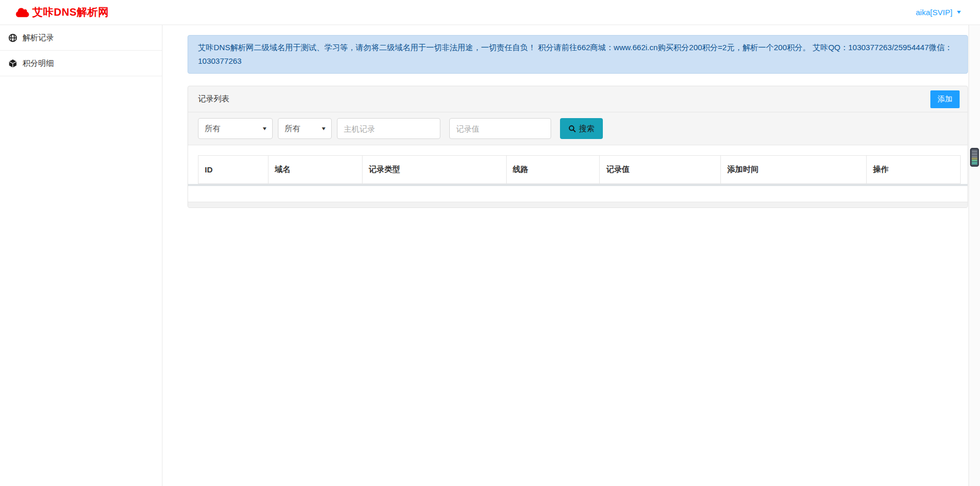 This screenshot has height=486, width=980. Describe the element at coordinates (434, 170) in the screenshot. I see `col-header-type: 记录类型` at that location.